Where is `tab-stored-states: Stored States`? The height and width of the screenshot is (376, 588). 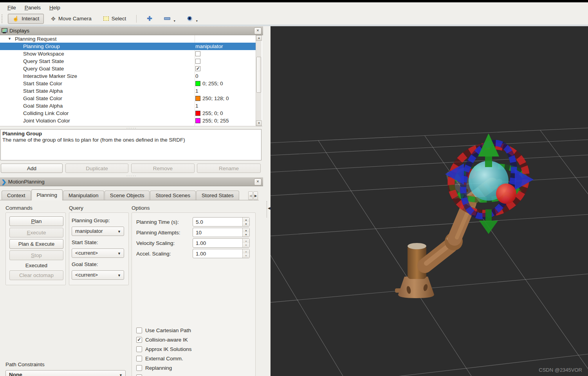 tab-stored-states: Stored States is located at coordinates (218, 195).